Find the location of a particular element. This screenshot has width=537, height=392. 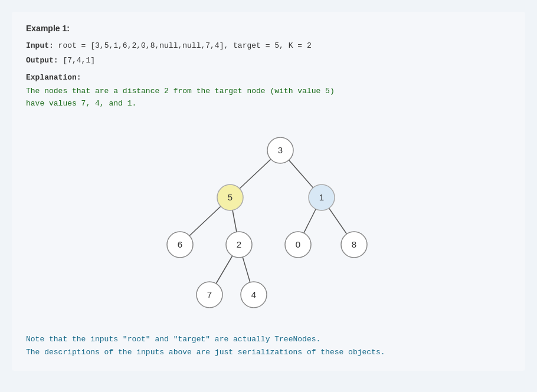

explanation-label: Explanation: is located at coordinates (268, 78).